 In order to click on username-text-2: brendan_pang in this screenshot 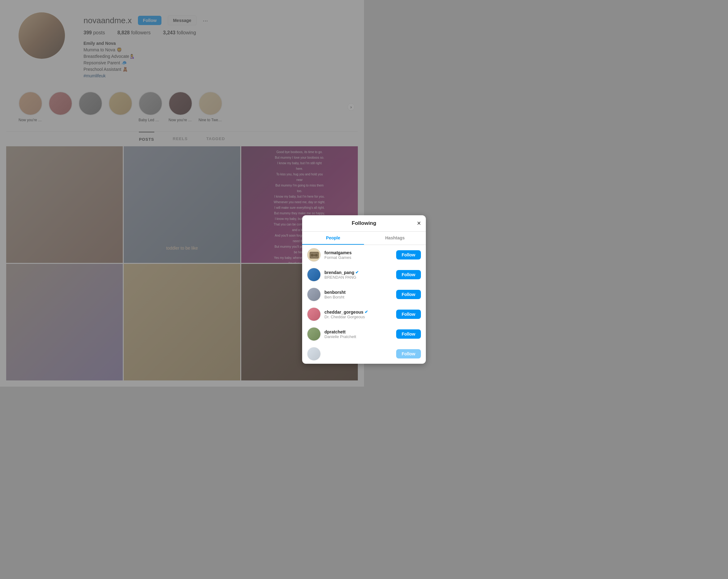, I will do `click(339, 272)`.